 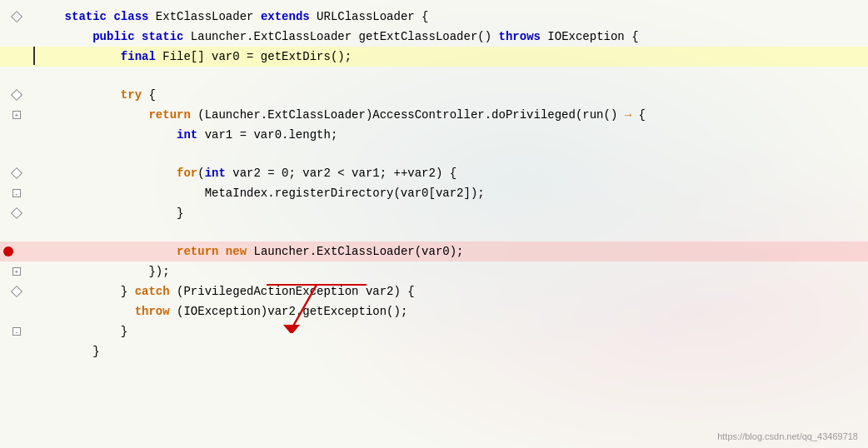 I want to click on code-token: catch, so click(x=152, y=291).